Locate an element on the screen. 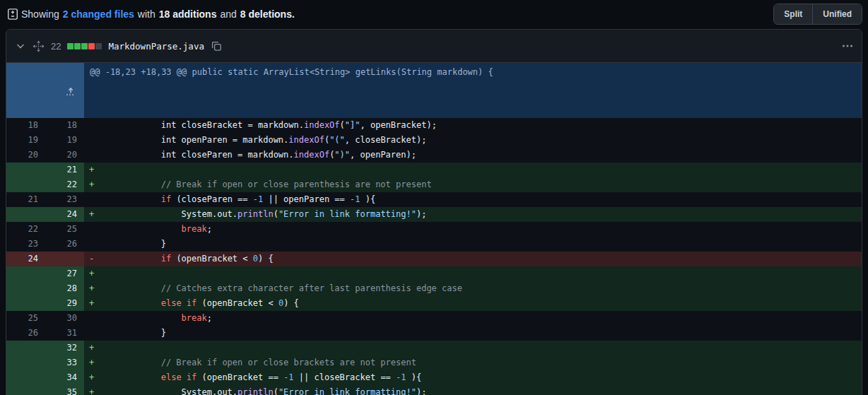 The width and height of the screenshot is (868, 395). expand-hunk-button is located at coordinates (45, 90).